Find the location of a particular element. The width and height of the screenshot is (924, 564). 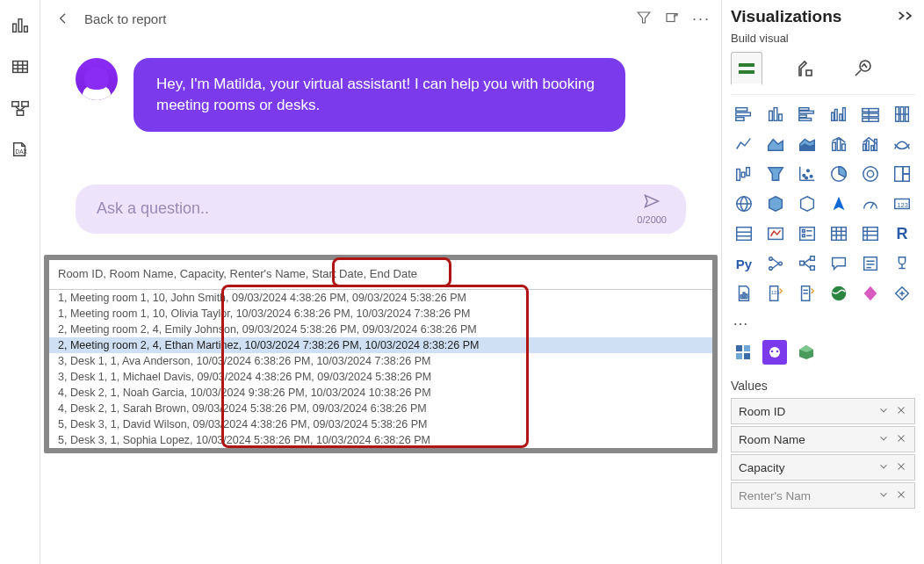

tab-format-visual is located at coordinates (805, 69).